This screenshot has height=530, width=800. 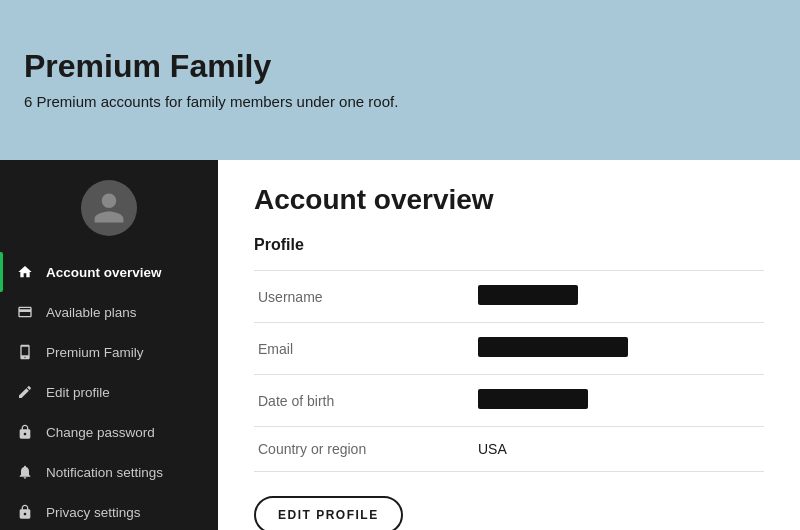 What do you see at coordinates (25, 352) in the screenshot?
I see `tablet-icon` at bounding box center [25, 352].